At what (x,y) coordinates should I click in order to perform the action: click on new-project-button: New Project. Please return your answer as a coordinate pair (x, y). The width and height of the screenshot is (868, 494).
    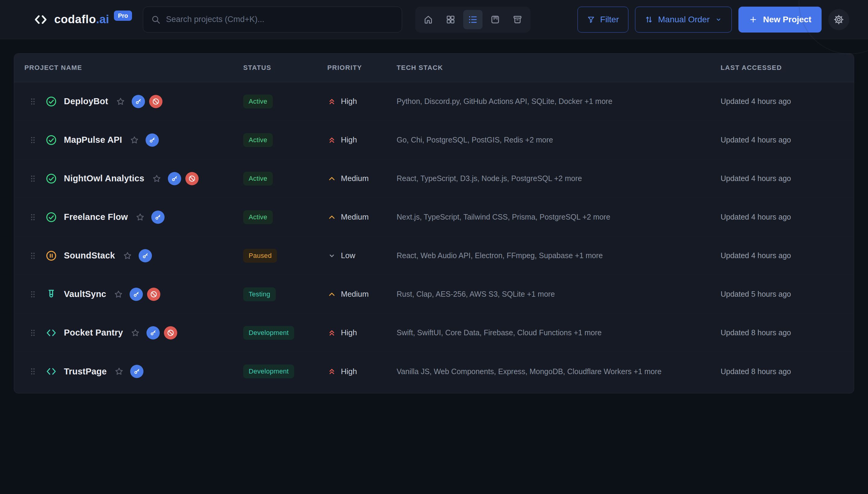
    Looking at the image, I should click on (780, 20).